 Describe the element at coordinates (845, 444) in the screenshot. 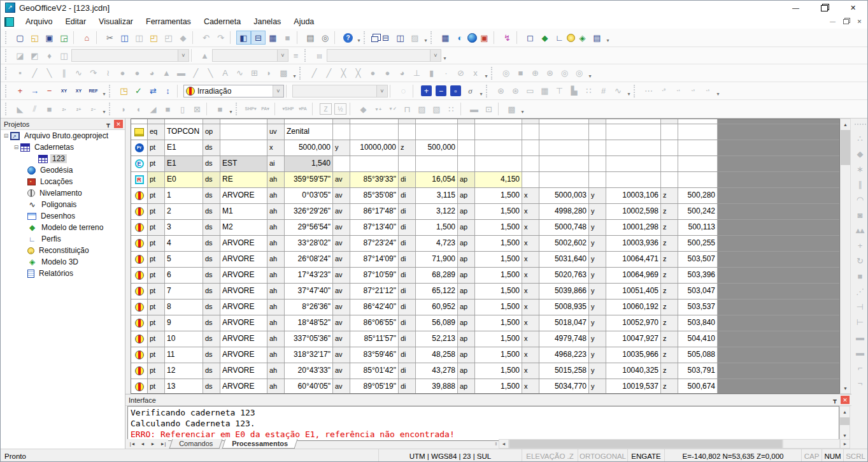

I see `scroll-right-icon: ►` at that location.